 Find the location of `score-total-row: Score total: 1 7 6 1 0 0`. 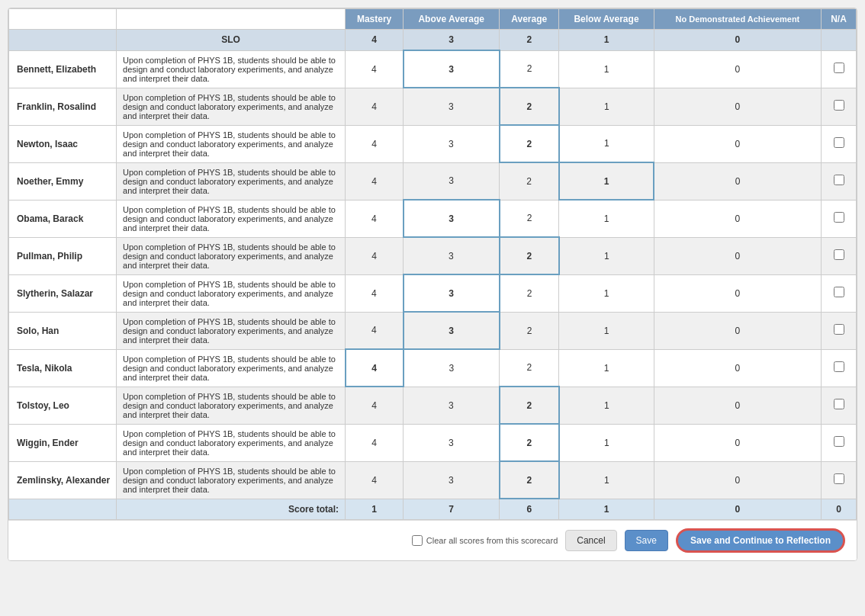

score-total-row: Score total: 1 7 6 1 0 0 is located at coordinates (433, 509).